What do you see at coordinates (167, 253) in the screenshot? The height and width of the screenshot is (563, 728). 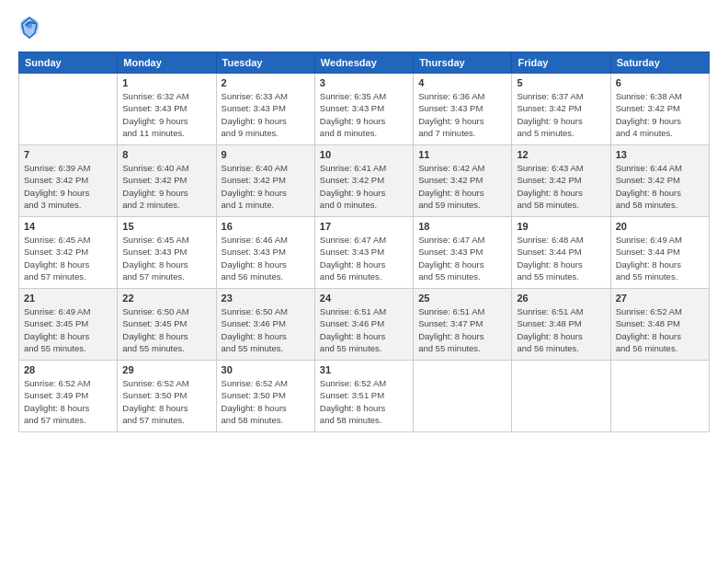 I see `calendar-cell: 15Sunrise: 6:45 AM Sunset: 3:43 PM Dayli…` at bounding box center [167, 253].